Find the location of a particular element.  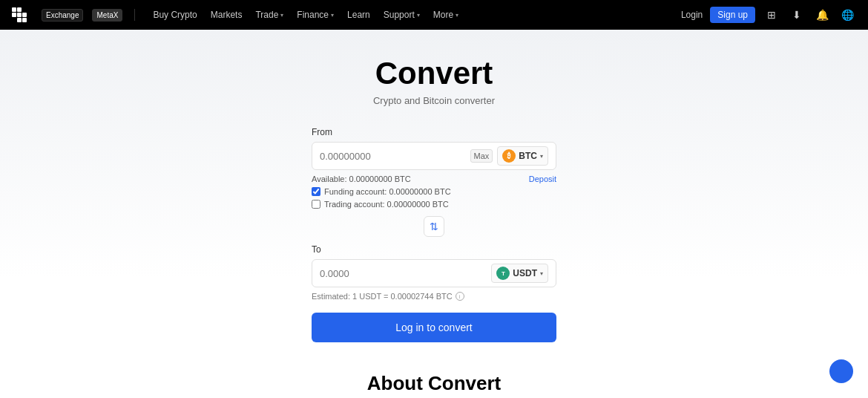

navbar: Exchange MetaX Buy Crypto Markets Trade▾… is located at coordinates (434, 15).